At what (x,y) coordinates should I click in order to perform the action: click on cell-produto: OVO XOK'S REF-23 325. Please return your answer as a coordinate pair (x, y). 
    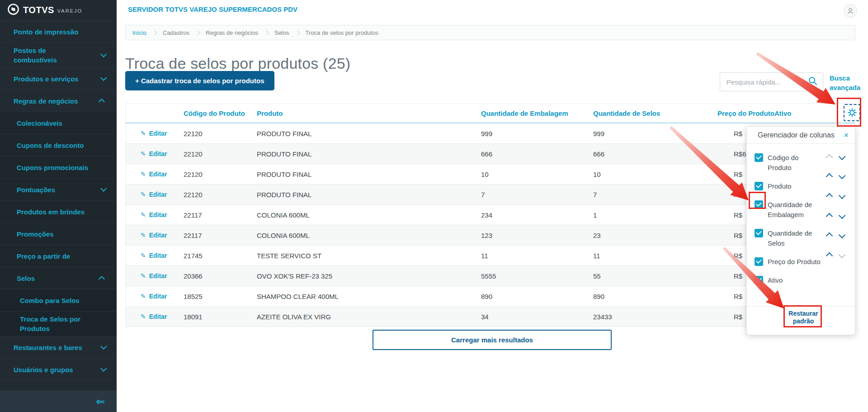
    Looking at the image, I should click on (369, 276).